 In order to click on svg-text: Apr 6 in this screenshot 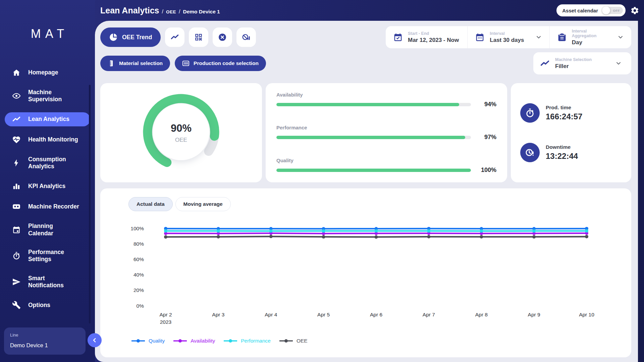, I will do `click(376, 314)`.